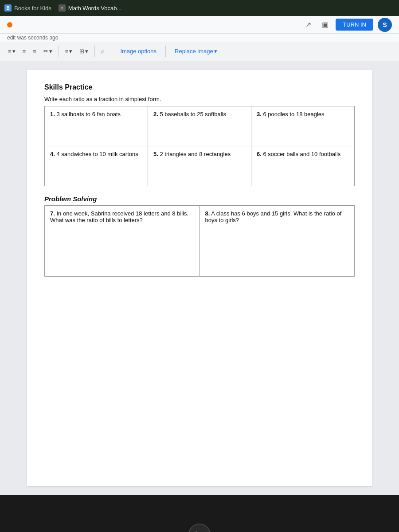 The height and width of the screenshot is (532, 399). Describe the element at coordinates (82, 51) in the screenshot. I see `table-icon: ⊞` at that location.